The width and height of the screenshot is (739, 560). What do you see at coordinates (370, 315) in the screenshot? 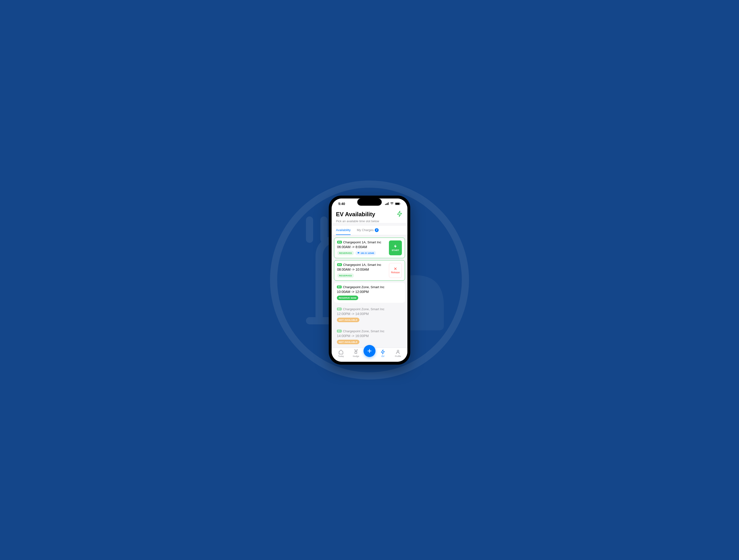
I see `slot-card: EV Chargepoint Zone, Smart Inc 12:00PM -…` at bounding box center [370, 315].